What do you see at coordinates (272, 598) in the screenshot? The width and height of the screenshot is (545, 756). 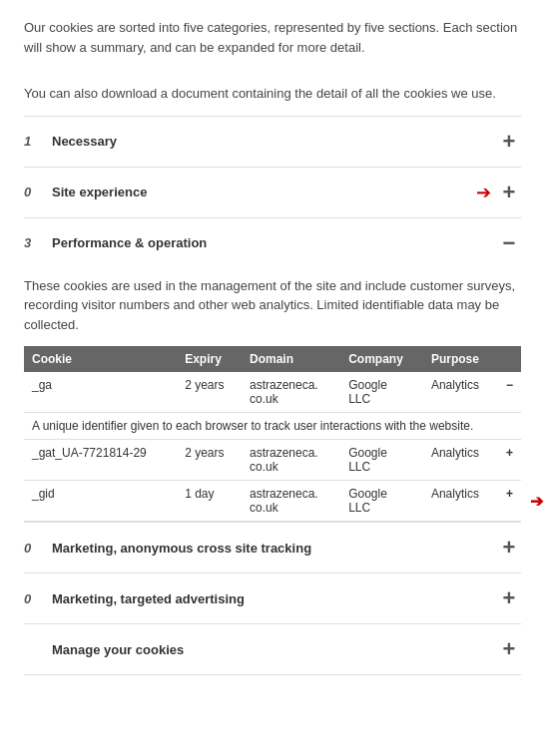 I see `section-marketing-targeted: 0 Marketing, targeted advertising +` at bounding box center [272, 598].